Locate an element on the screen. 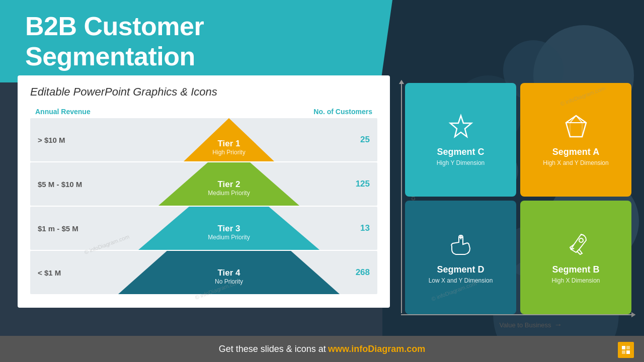 The height and width of the screenshot is (362, 644). tier-row-1: > $10 M Tier 1 High Priority 25 is located at coordinates (204, 140).